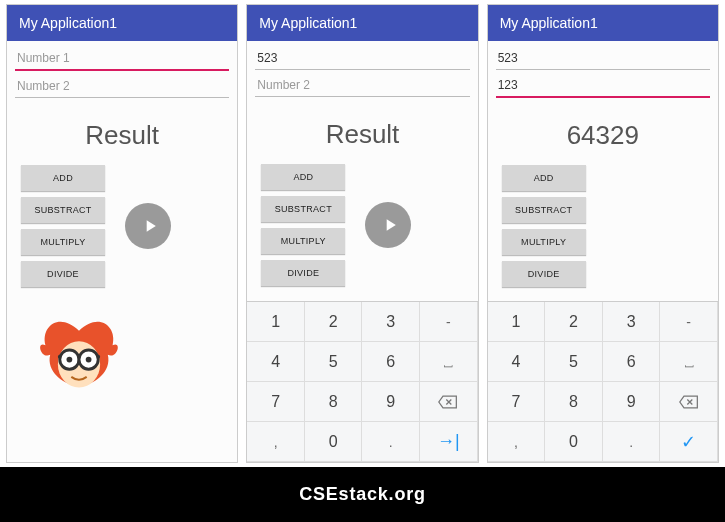  What do you see at coordinates (79, 350) in the screenshot?
I see `mascot-avatar` at bounding box center [79, 350].